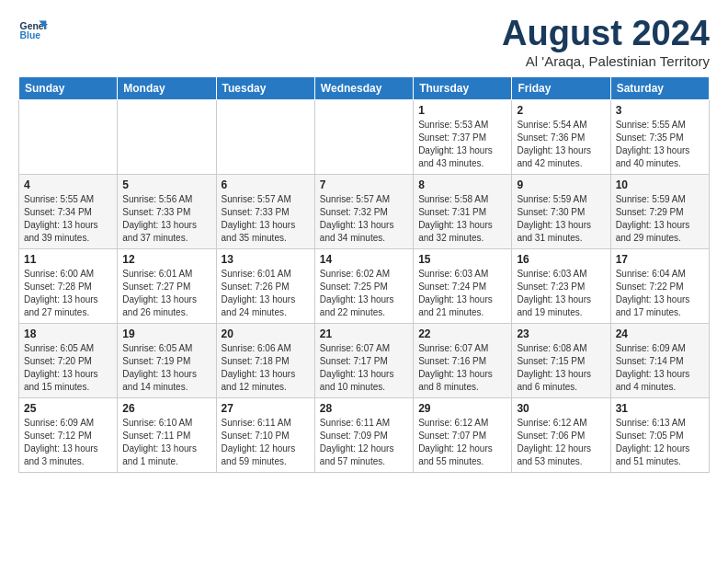 This screenshot has width=728, height=563. What do you see at coordinates (660, 185) in the screenshot?
I see `day-number: 10` at bounding box center [660, 185].